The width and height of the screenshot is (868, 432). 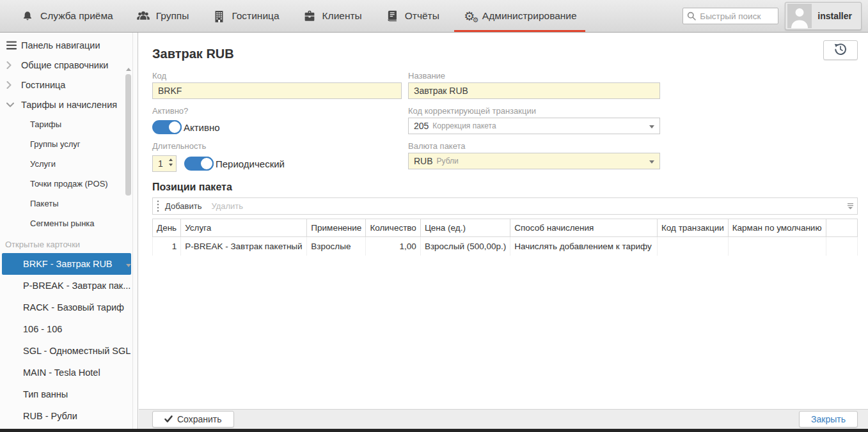 What do you see at coordinates (464, 126) in the screenshot?
I see `correction-code-desc: Коррекция пакета` at bounding box center [464, 126].